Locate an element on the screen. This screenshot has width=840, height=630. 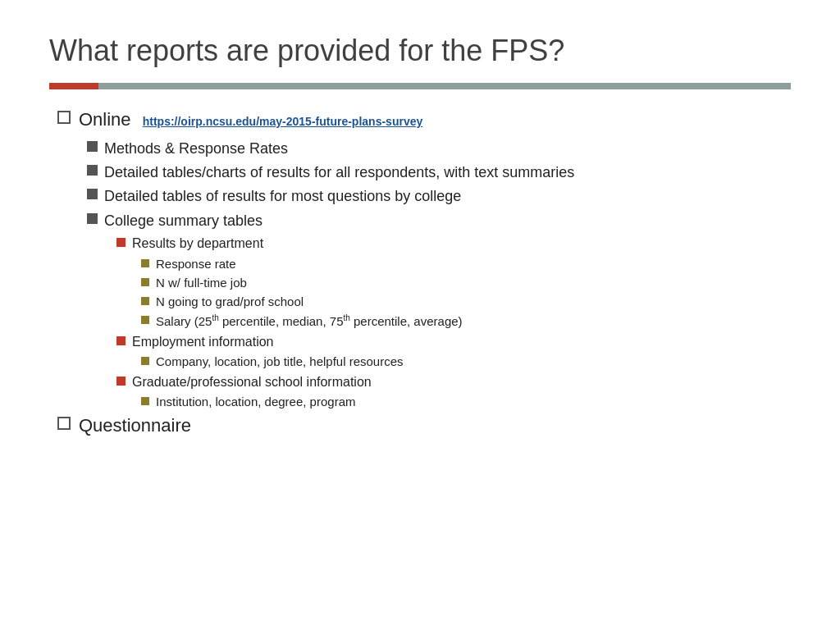
institution-label: Institution, location, degree, program is located at coordinates (256, 402).